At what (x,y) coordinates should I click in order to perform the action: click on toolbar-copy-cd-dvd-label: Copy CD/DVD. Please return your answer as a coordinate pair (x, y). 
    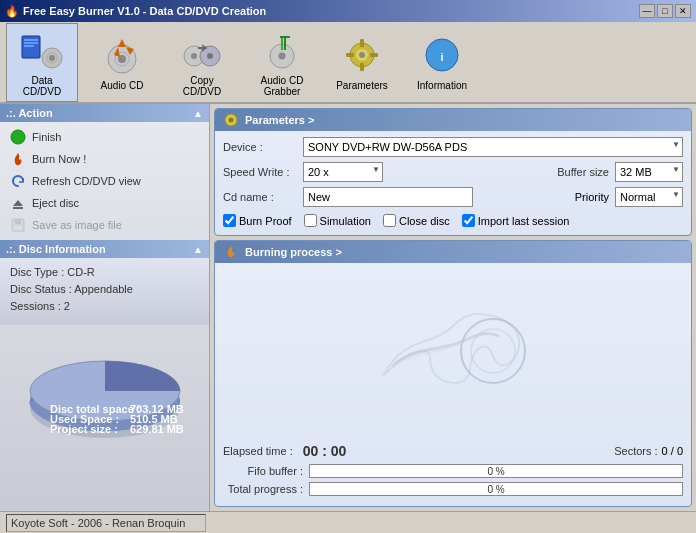
    Looking at the image, I should click on (202, 86).